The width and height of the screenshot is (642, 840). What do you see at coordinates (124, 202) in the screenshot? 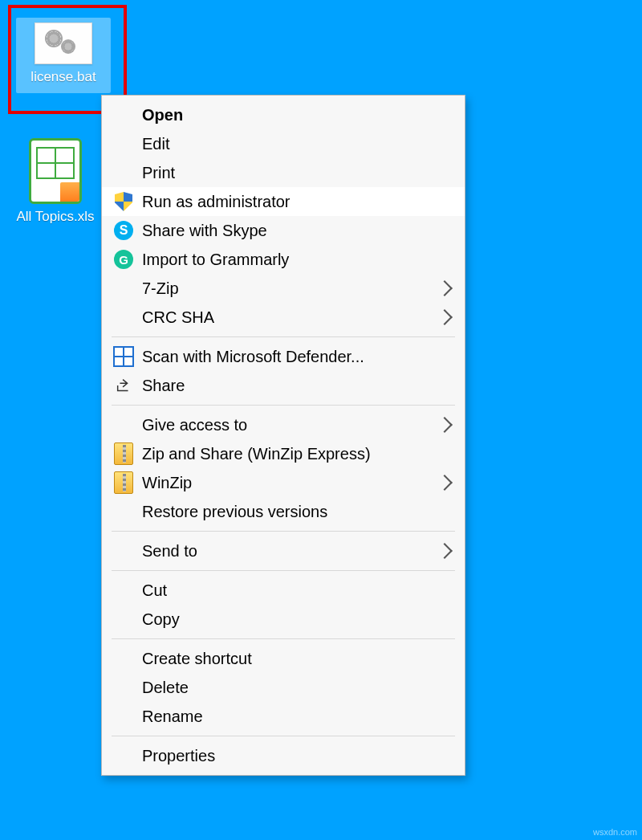
I see `shield-icon` at bounding box center [124, 202].